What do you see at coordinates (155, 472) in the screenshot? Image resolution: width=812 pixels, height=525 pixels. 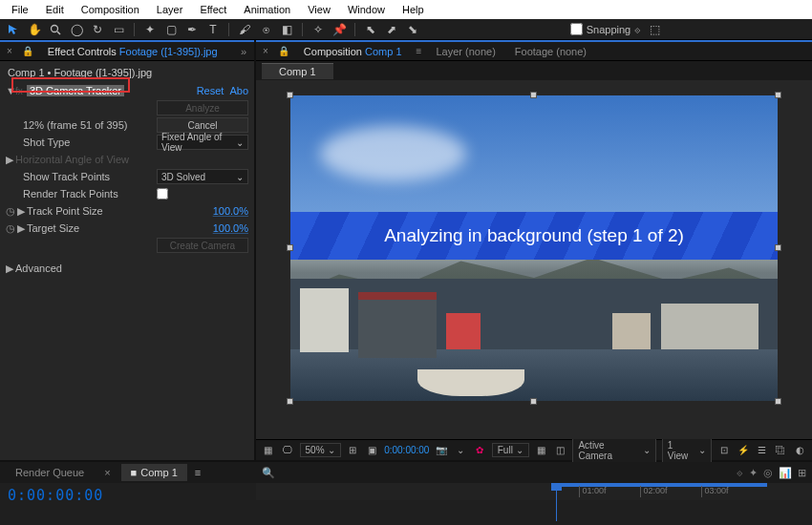 I see `timeline-comp-tab: ■ Comp 1` at bounding box center [155, 472].